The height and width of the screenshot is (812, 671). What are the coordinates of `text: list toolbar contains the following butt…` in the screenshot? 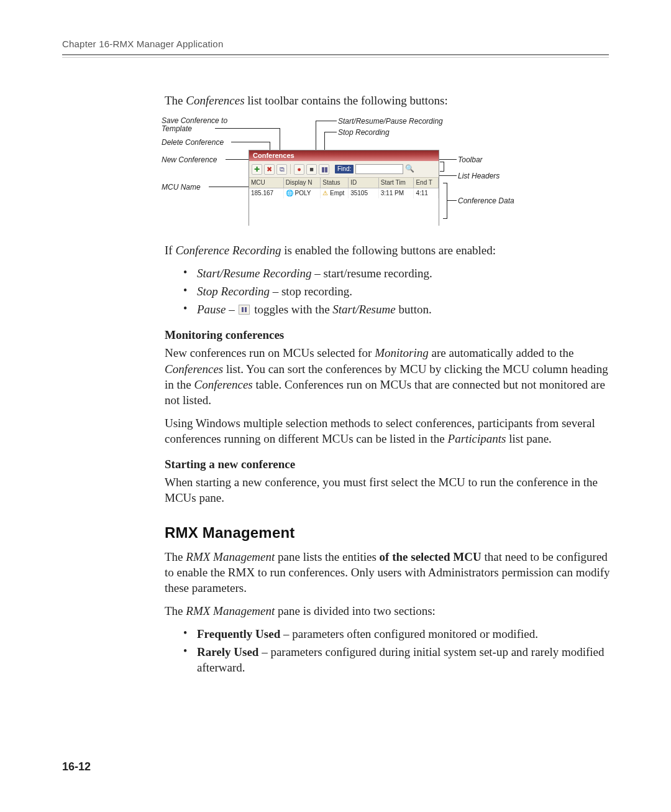 It's located at (347, 101).